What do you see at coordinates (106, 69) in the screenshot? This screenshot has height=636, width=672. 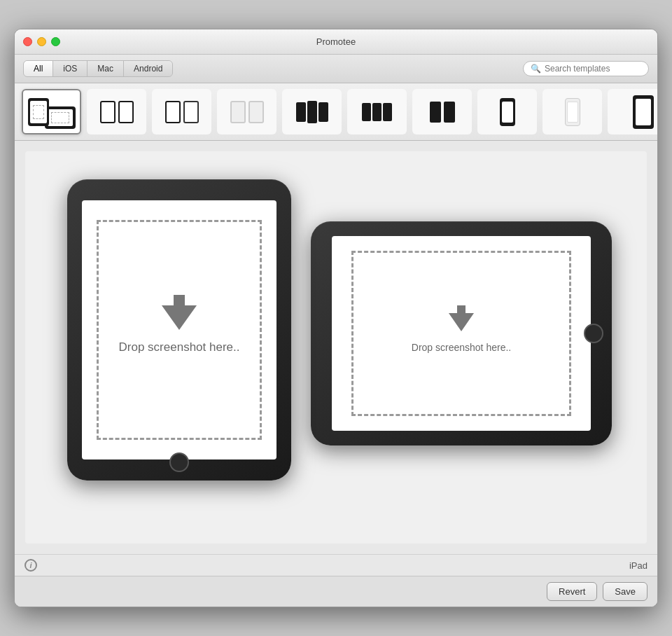 I see `tab-mac: Mac` at bounding box center [106, 69].